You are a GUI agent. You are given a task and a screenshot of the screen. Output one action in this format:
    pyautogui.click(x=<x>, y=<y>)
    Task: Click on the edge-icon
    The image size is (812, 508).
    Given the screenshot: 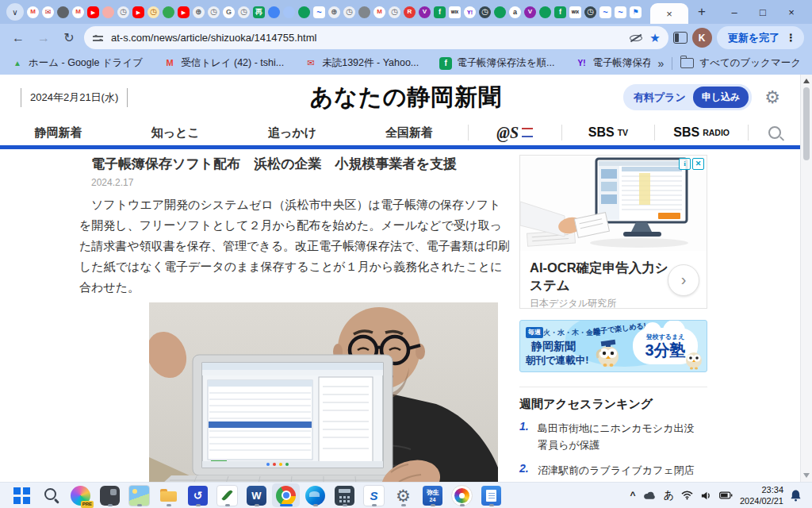 What is the action you would take?
    pyautogui.click(x=316, y=495)
    